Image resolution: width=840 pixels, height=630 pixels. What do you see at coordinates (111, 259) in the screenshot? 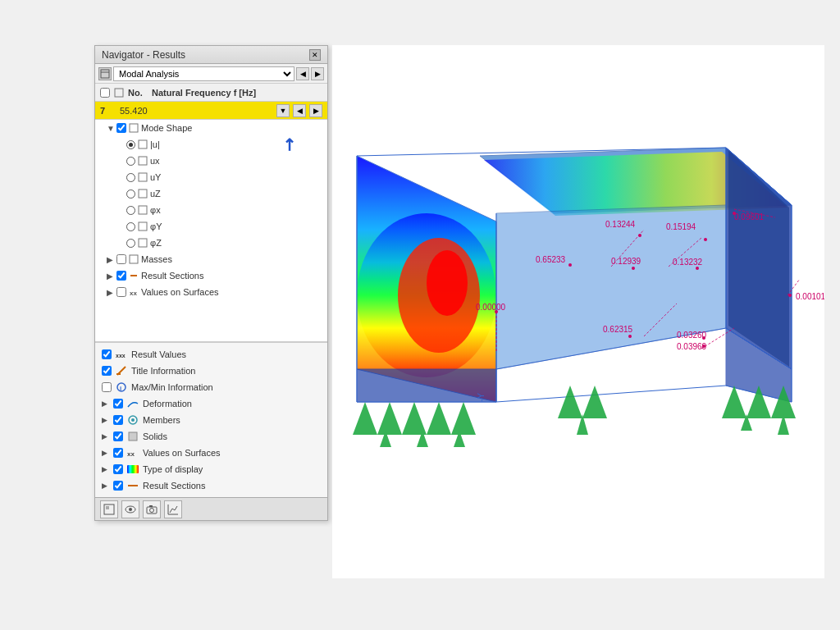
I see `masses-arrow: ▶` at bounding box center [111, 259].